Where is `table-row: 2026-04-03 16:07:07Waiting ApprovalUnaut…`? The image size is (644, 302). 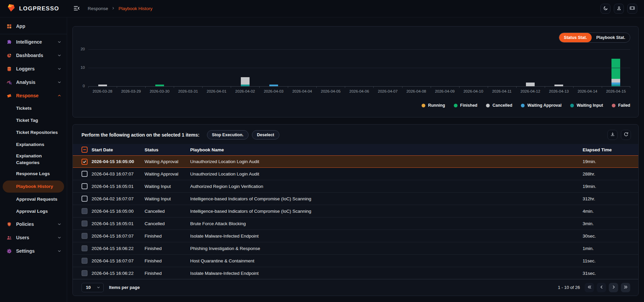
table-row: 2026-04-03 16:07:07Waiting ApprovalUnaut… is located at coordinates (356, 174).